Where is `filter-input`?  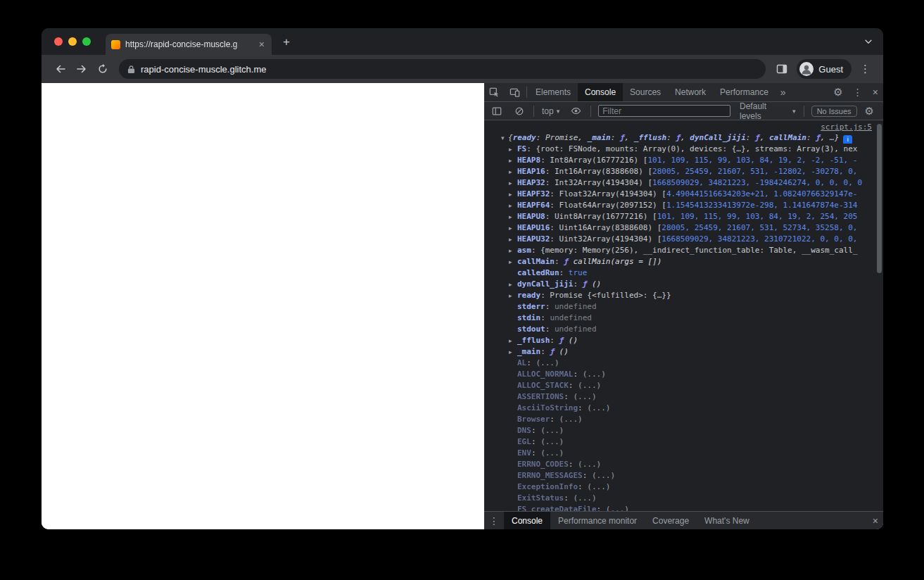 filter-input is located at coordinates (664, 111).